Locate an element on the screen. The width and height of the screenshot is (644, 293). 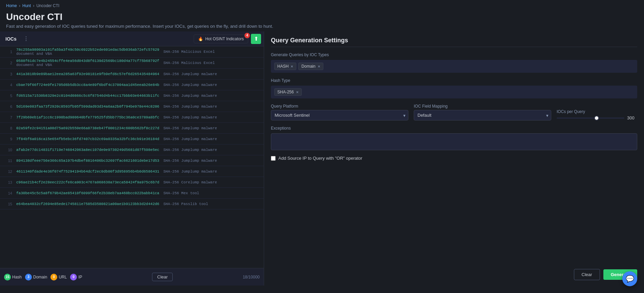
ioc-hash: 441a3810b9e89bae12eea285a63f92e98181e9fb… is located at coordinates (88, 74).